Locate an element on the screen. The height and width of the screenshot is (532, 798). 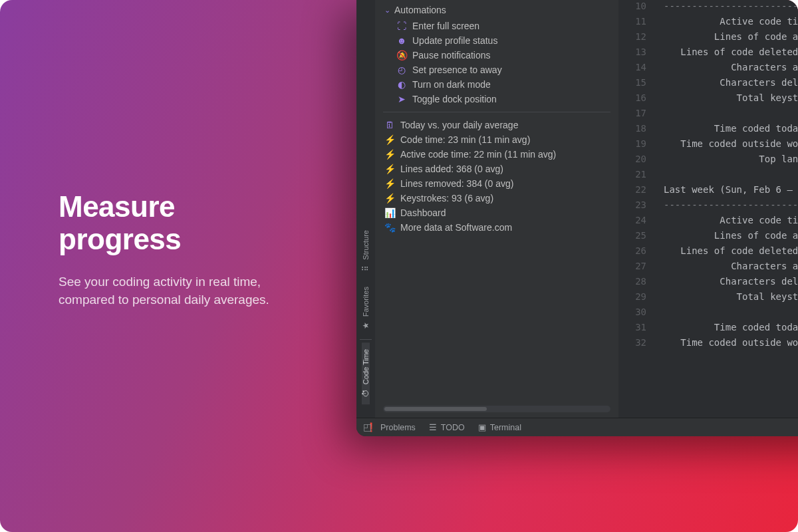
rail-label: Structure is located at coordinates (366, 245).